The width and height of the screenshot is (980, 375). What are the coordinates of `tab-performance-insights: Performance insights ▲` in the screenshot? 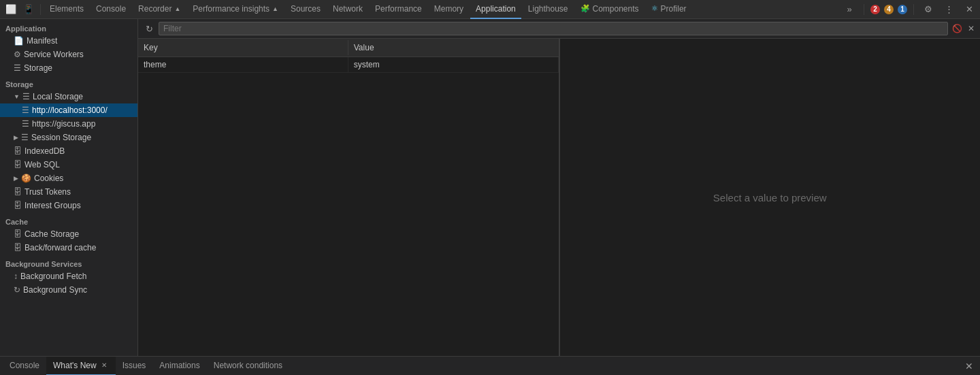 It's located at (235, 10).